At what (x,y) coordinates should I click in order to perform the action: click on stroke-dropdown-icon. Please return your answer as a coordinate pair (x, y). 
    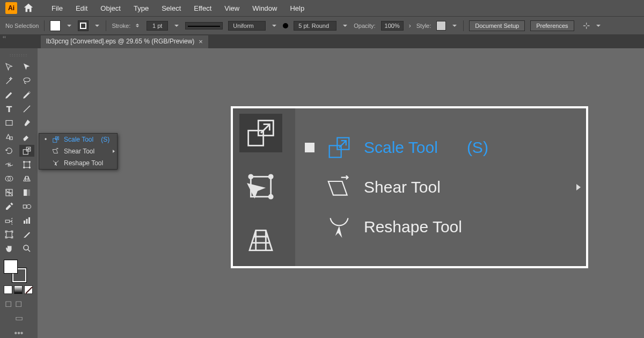
    Looking at the image, I should click on (97, 26).